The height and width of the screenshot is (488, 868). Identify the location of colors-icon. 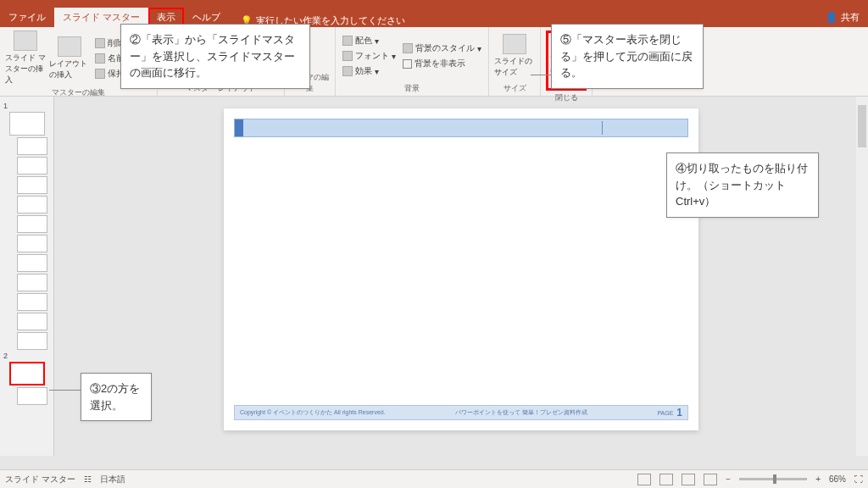
(348, 41).